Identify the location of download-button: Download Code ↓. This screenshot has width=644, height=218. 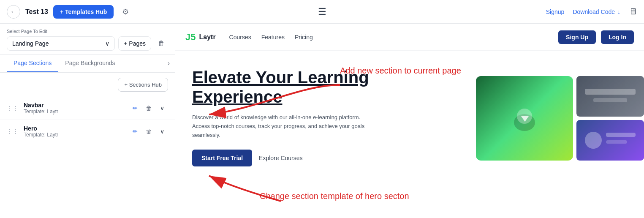
(596, 12).